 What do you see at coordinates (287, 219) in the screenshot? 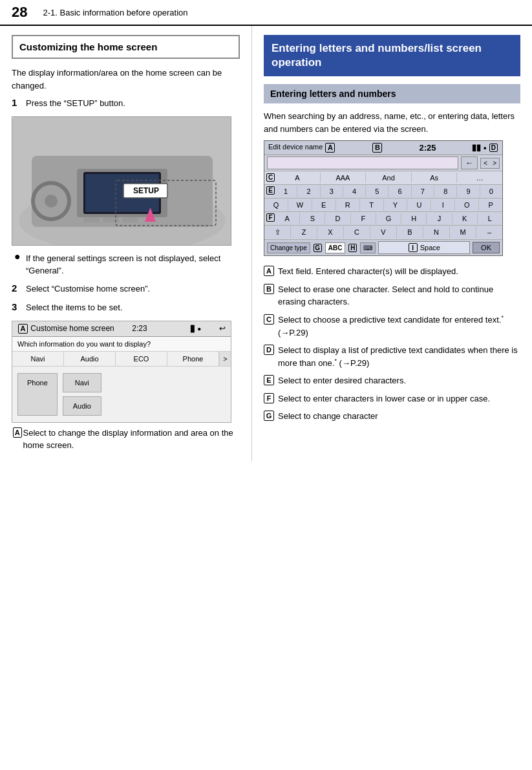
I see `kb-key-a: A` at bounding box center [287, 219].